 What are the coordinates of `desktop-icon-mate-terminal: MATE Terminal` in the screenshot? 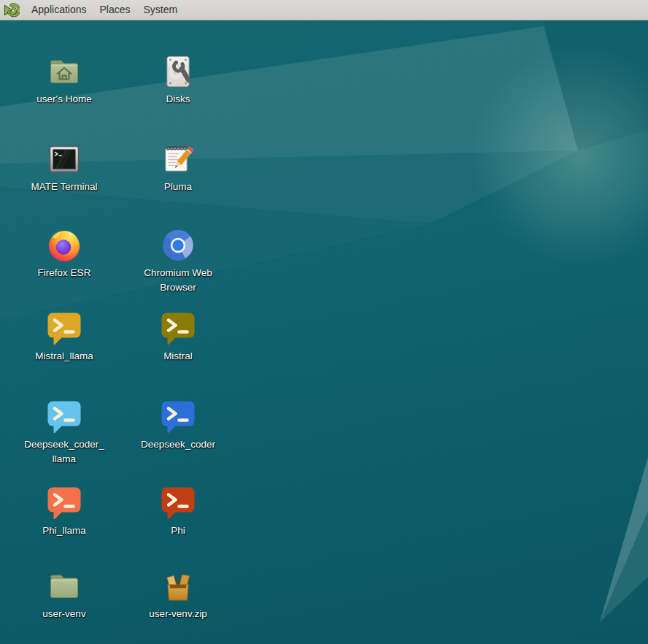 It's located at (64, 167).